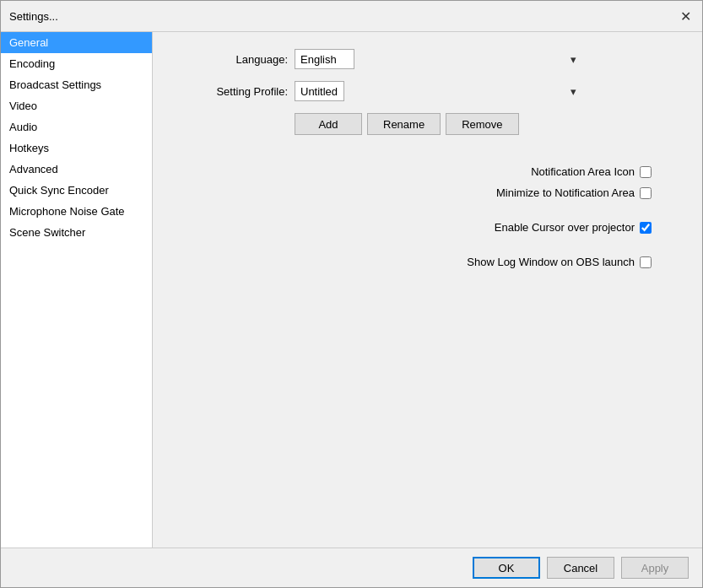  What do you see at coordinates (427, 192) in the screenshot?
I see `minimize-notification-row: Minimize to Notification Area` at bounding box center [427, 192].